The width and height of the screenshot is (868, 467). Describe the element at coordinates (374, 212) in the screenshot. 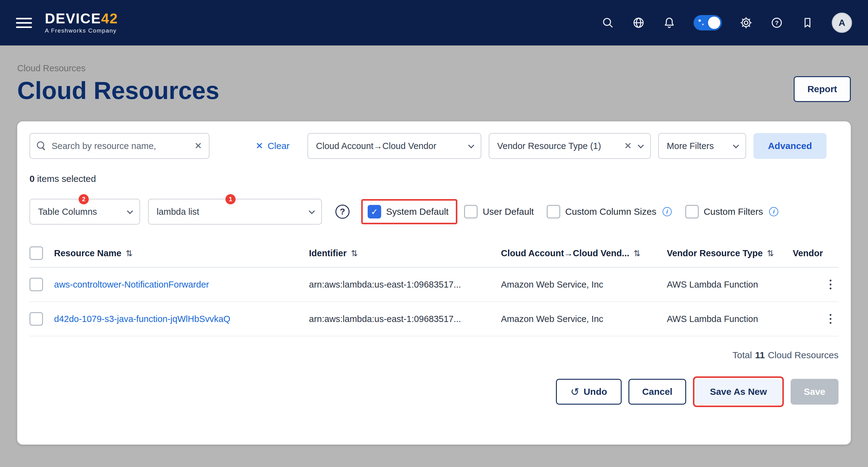

I see `check-icon: ✓` at that location.